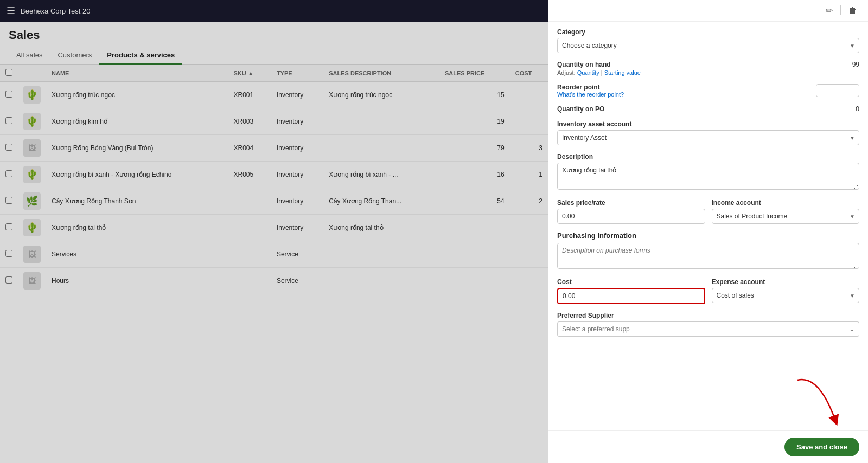 This screenshot has height=463, width=868. I want to click on table-row: 🌵 Xương rồng bí xanh - Xương rồng Echino…, so click(274, 175).